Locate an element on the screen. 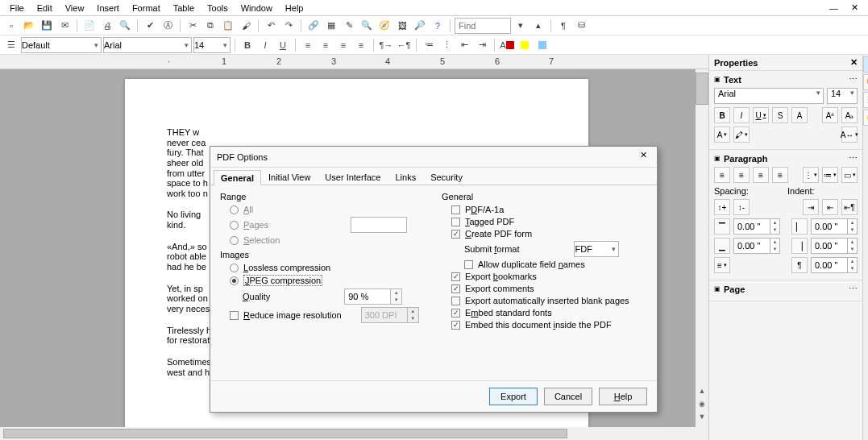 This screenshot has width=868, height=440. menu-view: View is located at coordinates (75, 8).